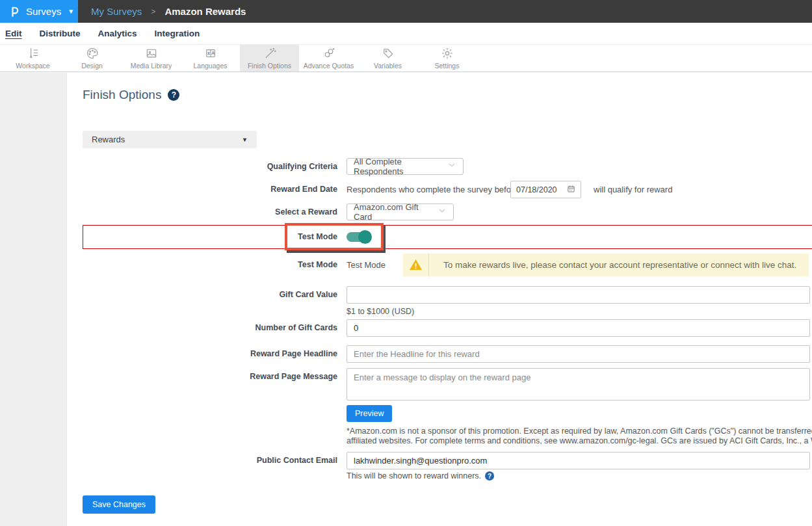  What do you see at coordinates (210, 295) in the screenshot?
I see `gift-card-value-label: Gift Card Value` at bounding box center [210, 295].